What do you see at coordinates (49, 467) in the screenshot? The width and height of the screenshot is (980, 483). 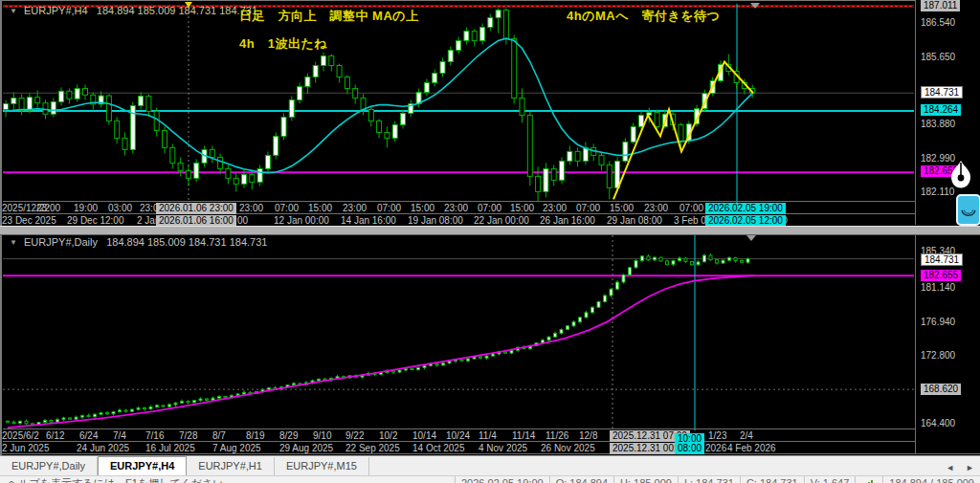 I see `tab-eurjpy-daily: EURJPY#,Daily` at bounding box center [49, 467].